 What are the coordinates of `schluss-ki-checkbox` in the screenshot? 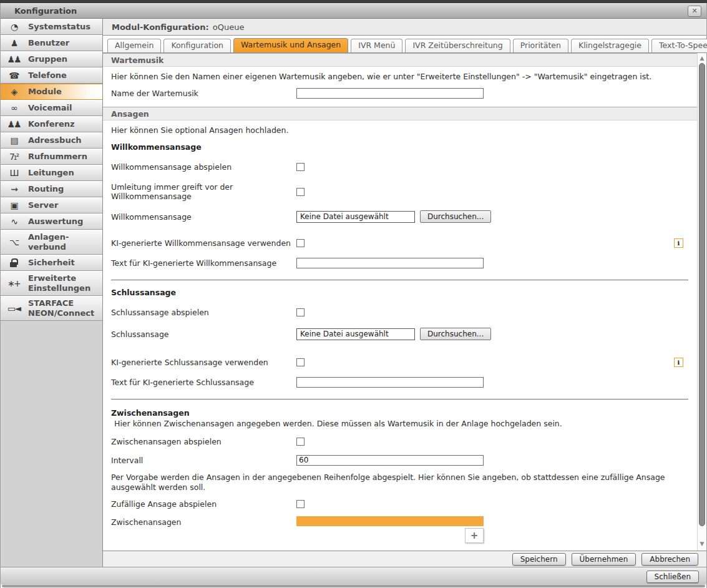 It's located at (301, 362).